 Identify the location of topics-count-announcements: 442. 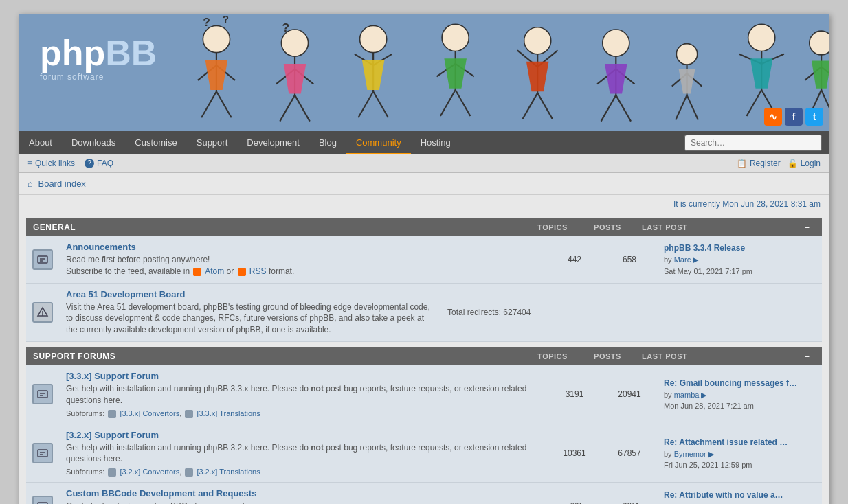
(574, 260).